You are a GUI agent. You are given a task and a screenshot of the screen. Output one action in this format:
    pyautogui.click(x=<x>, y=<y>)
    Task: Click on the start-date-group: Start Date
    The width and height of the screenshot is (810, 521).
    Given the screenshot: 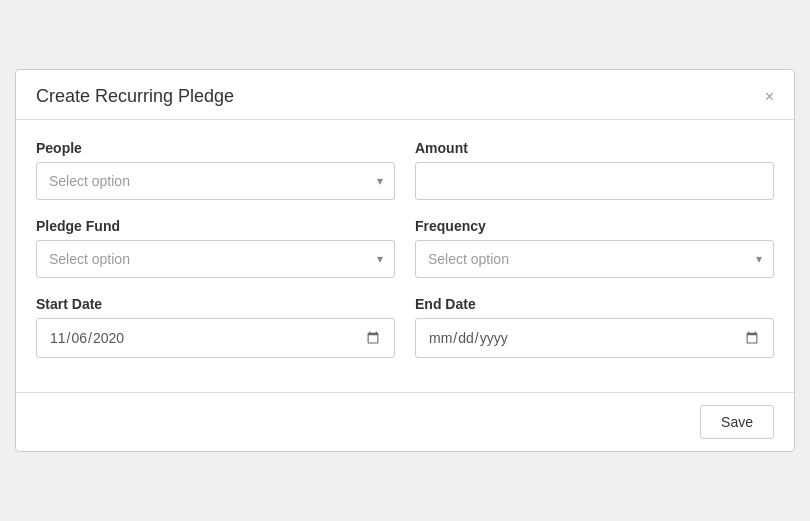 What is the action you would take?
    pyautogui.click(x=216, y=327)
    